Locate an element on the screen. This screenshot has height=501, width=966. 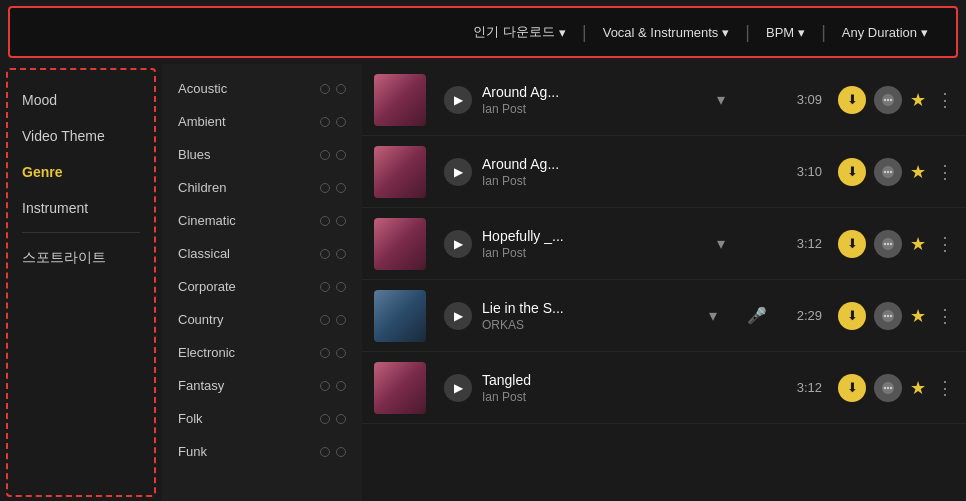
duration-filter-btn: Any Duration ▾ is located at coordinates (885, 32).